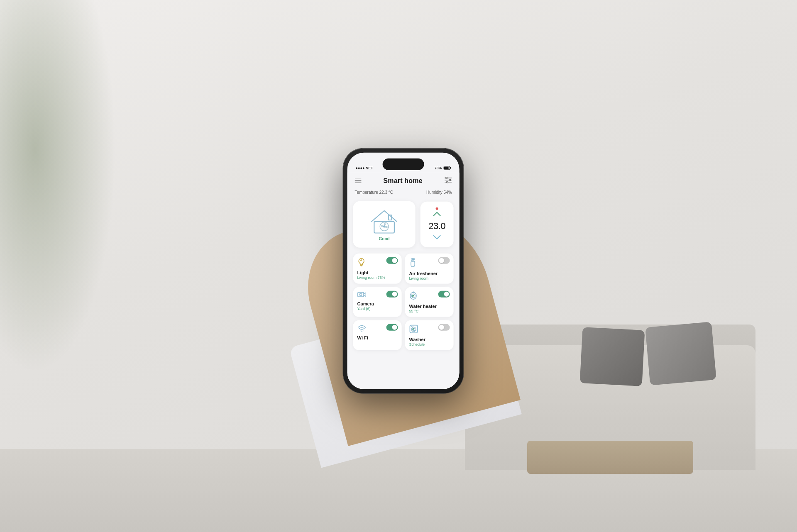  I want to click on carrier-text: ●●●● NET, so click(364, 168).